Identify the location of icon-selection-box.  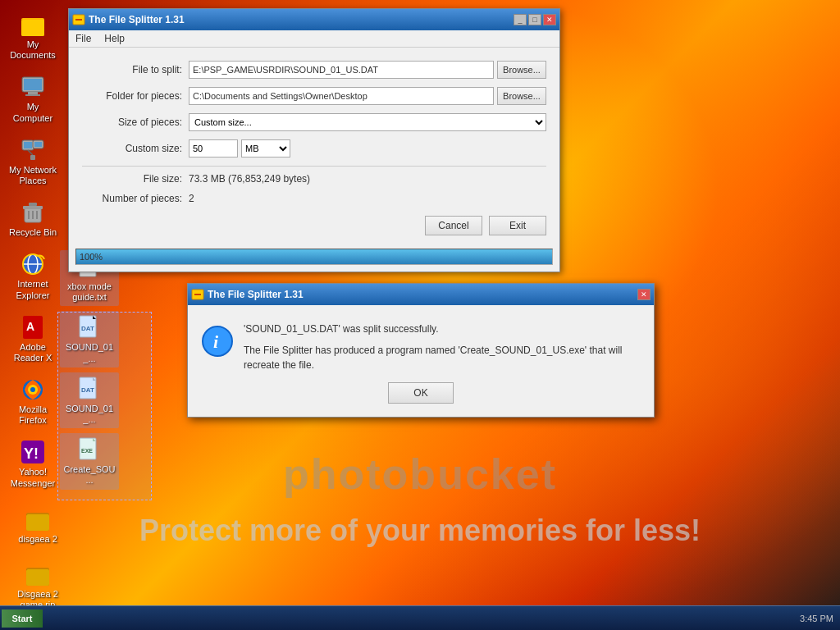
(105, 406).